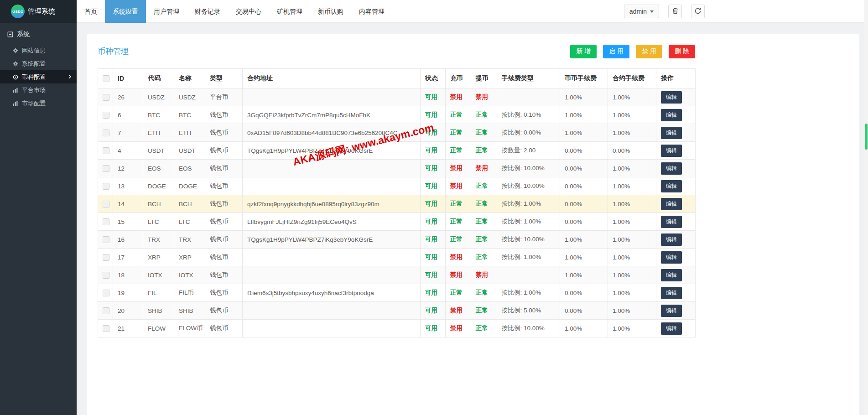 This screenshot has width=868, height=415. Describe the element at coordinates (482, 168) in the screenshot. I see `status-badge: 禁用` at that location.